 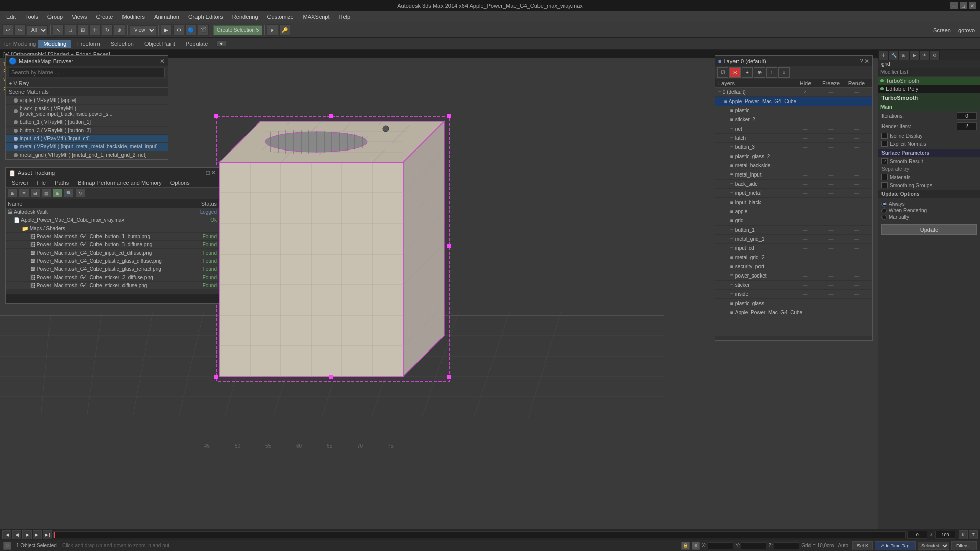 I want to click on layers-delete-btn: ✕, so click(x=735, y=72).